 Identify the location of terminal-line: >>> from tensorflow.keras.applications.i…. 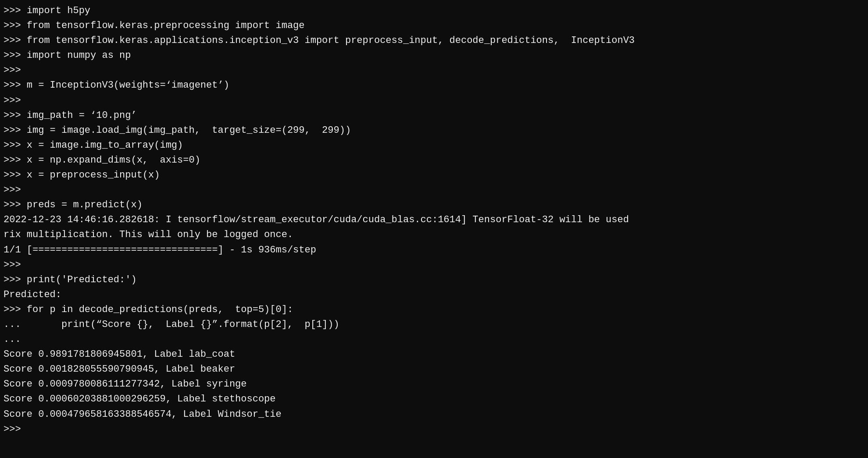
(434, 41).